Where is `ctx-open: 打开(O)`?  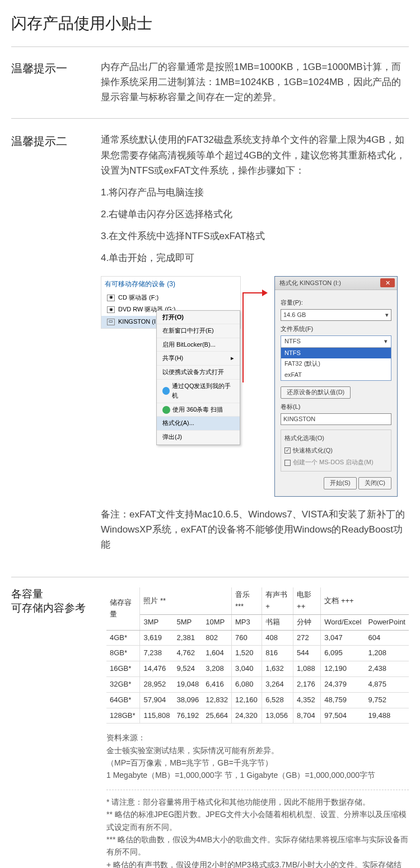
ctx-open: 打开(O) is located at coordinates (198, 318).